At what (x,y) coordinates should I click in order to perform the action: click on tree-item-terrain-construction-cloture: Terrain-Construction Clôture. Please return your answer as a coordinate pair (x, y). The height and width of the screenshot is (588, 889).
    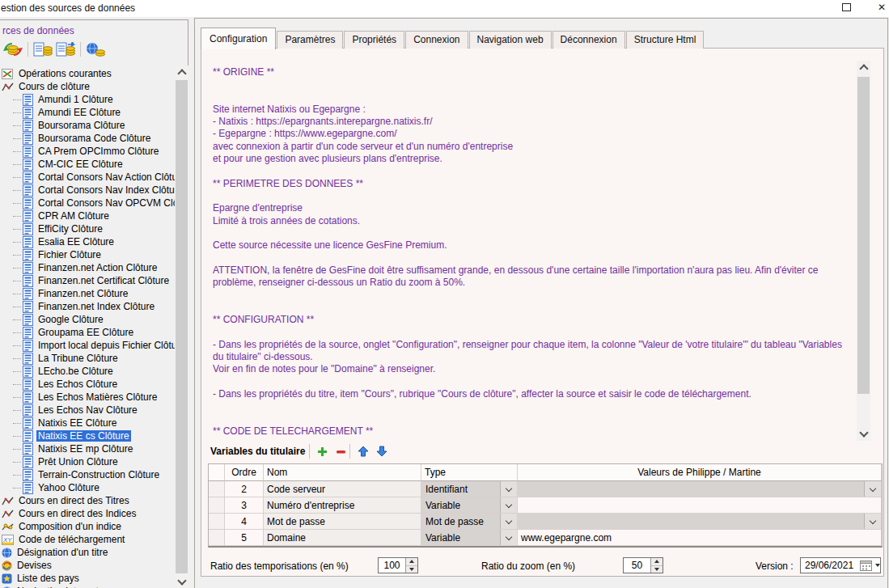
    Looking at the image, I should click on (87, 475).